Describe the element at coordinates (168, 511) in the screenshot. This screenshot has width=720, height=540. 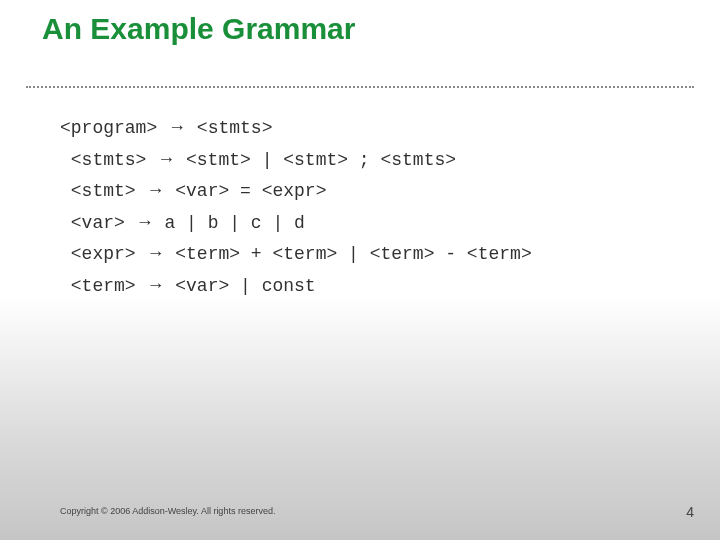
I see `copyright-text: Copyright © 2006 Addison-Wesley. All rig…` at that location.